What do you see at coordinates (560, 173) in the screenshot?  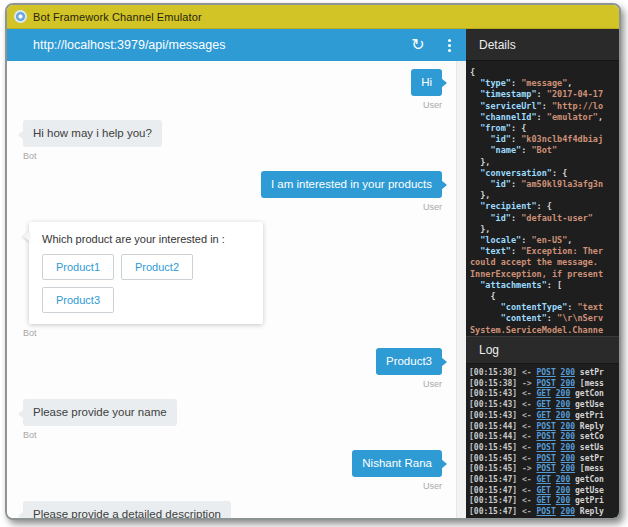 I see `json-token: : {` at bounding box center [560, 173].